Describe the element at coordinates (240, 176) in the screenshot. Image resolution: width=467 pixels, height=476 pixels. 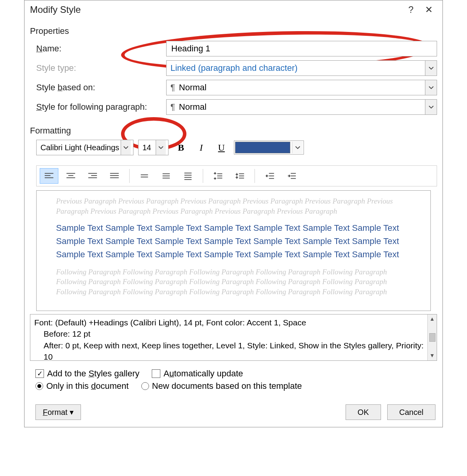
I see `space-after-button` at that location.